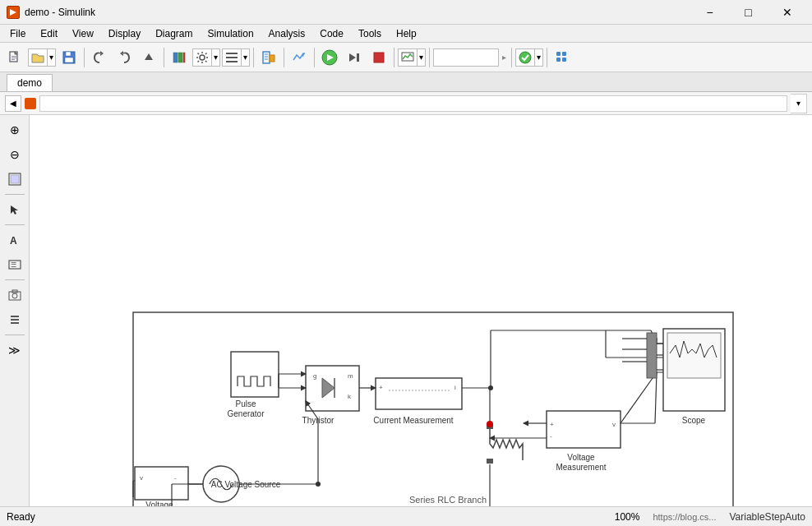 Image resolution: width=812 pixels, height=526 pixels. Describe the element at coordinates (15, 265) in the screenshot. I see `subsystem-button: ☰` at that location.